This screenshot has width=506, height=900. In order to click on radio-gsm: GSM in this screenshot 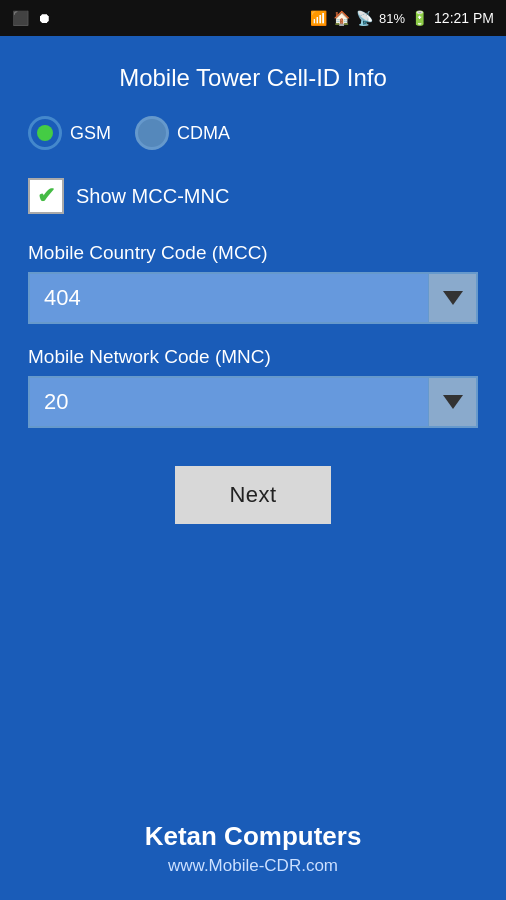, I will do `click(70, 133)`.